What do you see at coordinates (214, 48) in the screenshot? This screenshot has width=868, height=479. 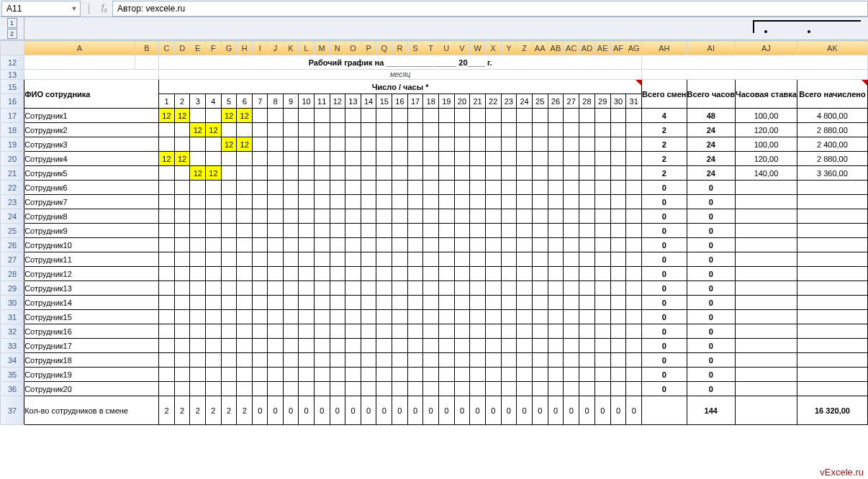 I see `column-header: F` at bounding box center [214, 48].